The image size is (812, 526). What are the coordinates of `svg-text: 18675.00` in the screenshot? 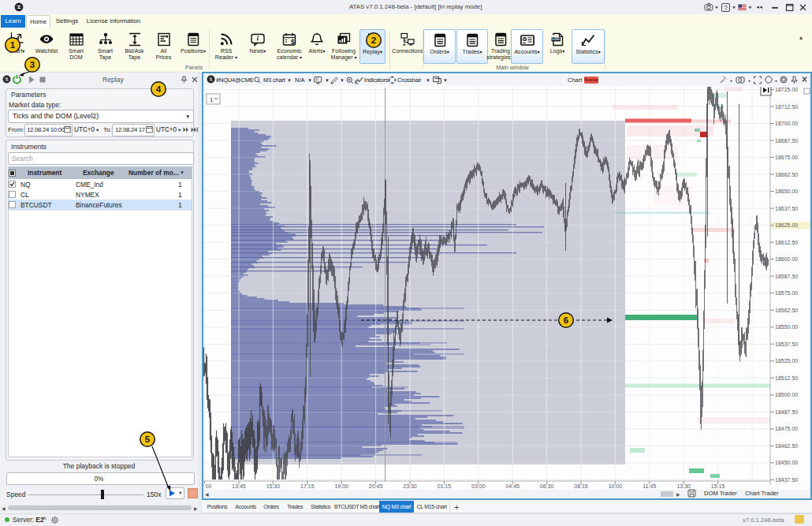 It's located at (787, 158).